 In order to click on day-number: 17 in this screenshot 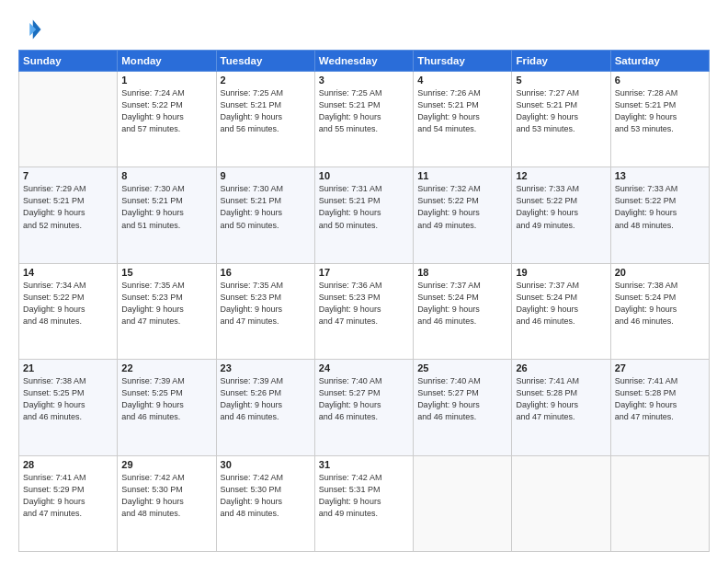, I will do `click(364, 272)`.